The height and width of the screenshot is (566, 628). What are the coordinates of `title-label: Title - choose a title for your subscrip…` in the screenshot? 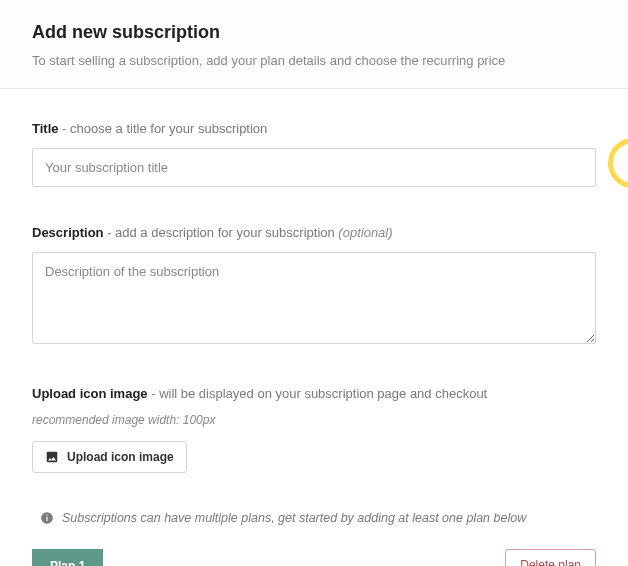 It's located at (314, 128).